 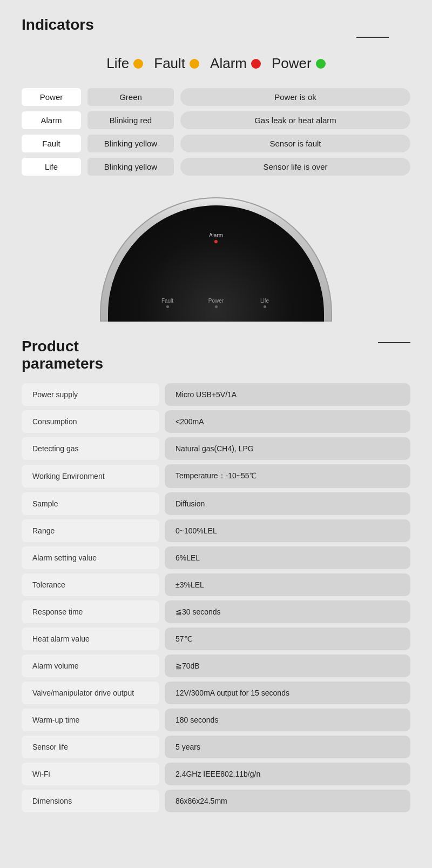 I want to click on param-name-5: Range, so click(x=91, y=531).